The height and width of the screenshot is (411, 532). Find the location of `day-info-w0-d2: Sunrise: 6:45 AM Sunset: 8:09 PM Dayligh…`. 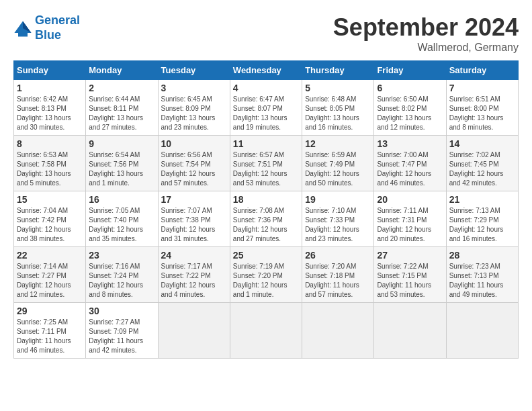

day-info-w0-d2: Sunrise: 6:45 AM Sunset: 8:09 PM Dayligh… is located at coordinates (194, 113).